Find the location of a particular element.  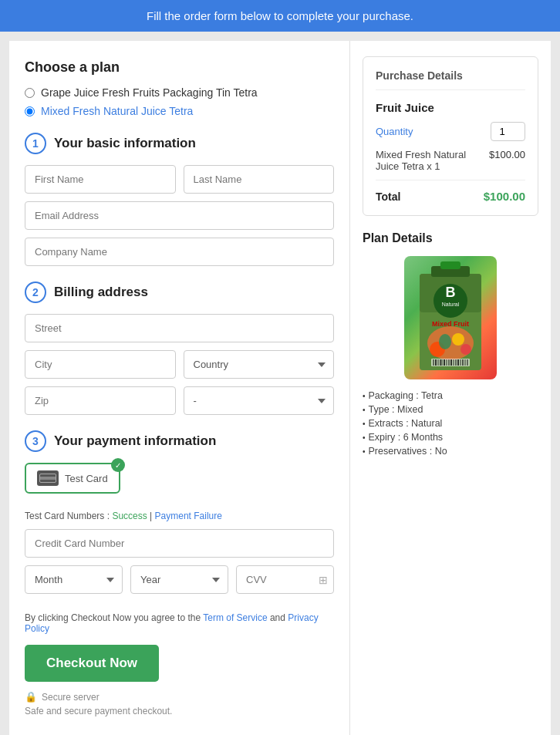

top-banner: Fill the order form below to complete yo… is located at coordinates (280, 15).